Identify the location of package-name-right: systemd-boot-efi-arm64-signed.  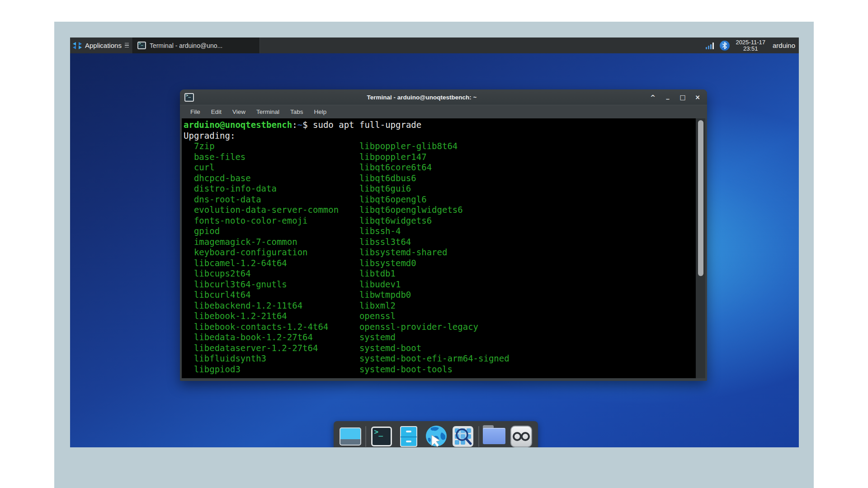
(434, 358).